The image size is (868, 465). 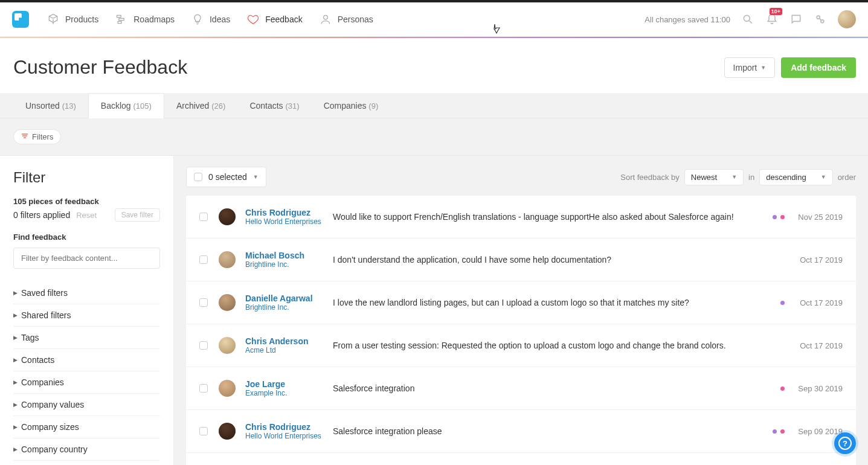 What do you see at coordinates (434, 37) in the screenshot?
I see `accent-gradient` at bounding box center [434, 37].